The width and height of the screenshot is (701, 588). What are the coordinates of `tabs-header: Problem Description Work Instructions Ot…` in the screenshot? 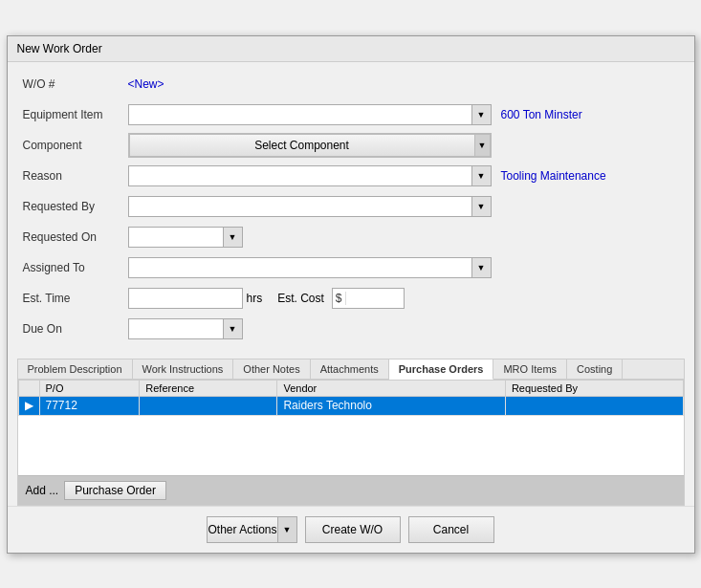 It's located at (351, 369).